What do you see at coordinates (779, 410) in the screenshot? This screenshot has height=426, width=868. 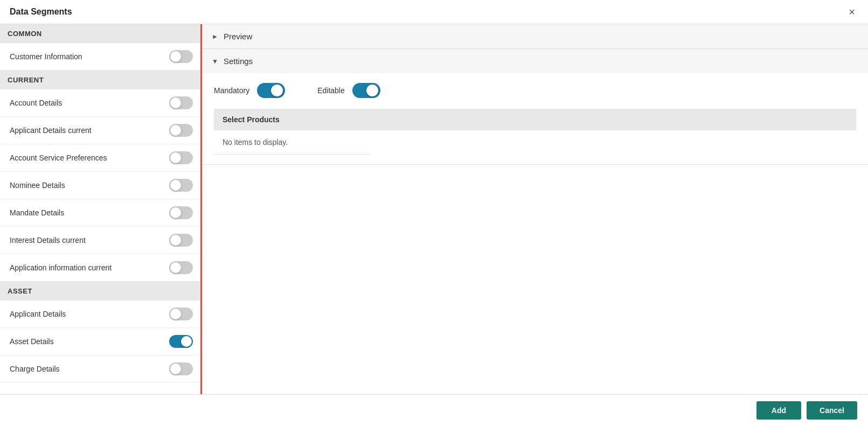 I see `add-button: Add` at bounding box center [779, 410].